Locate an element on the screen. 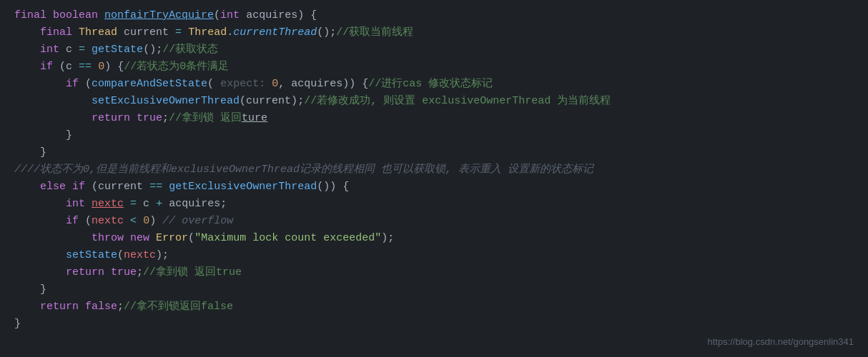  code-line-8: } is located at coordinates (434, 136).